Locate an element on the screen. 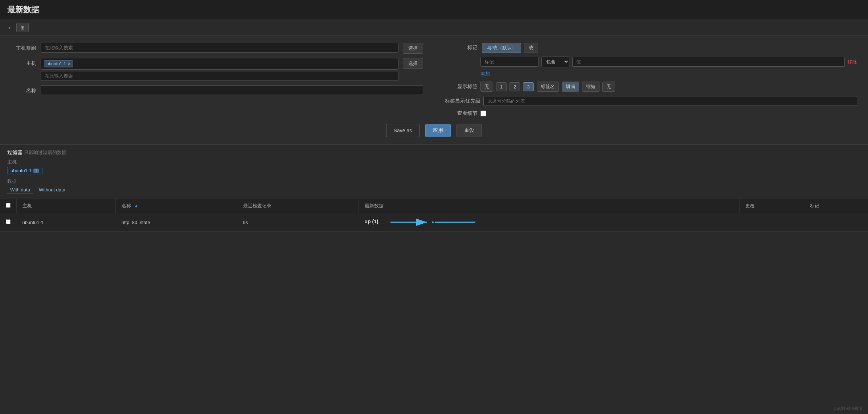  blue-arrow-icon is located at coordinates (409, 222).